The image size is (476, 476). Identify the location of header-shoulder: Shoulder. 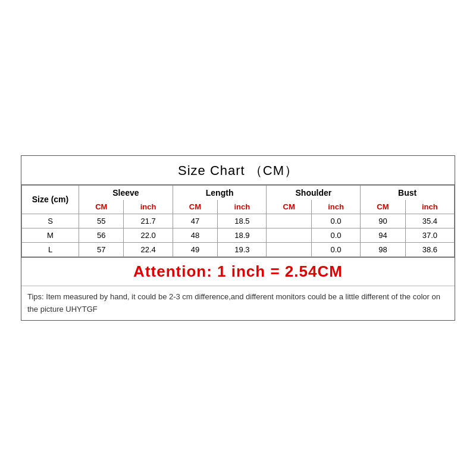
(314, 193).